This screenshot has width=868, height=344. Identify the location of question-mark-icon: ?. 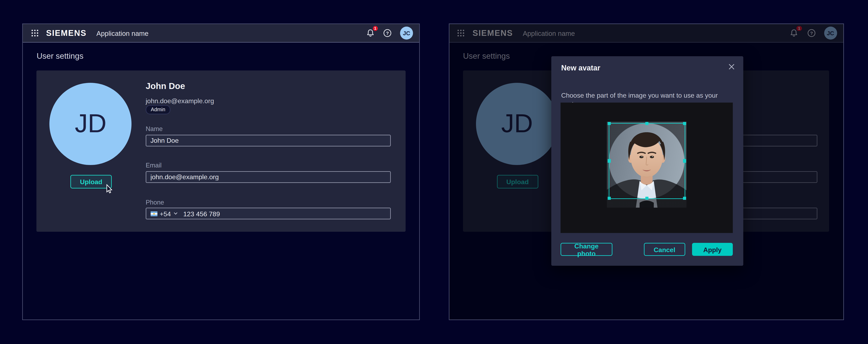
(388, 33).